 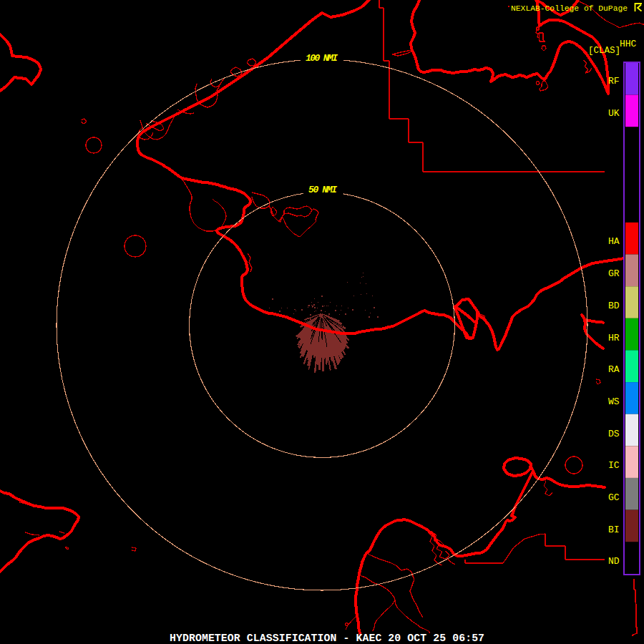 I want to click on svg-text: NEXLAB-College of DuPage, so click(x=570, y=9).